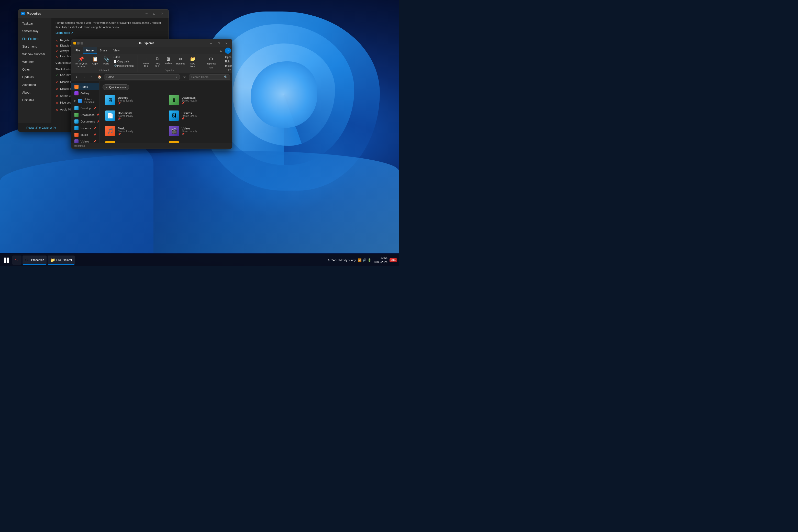 The image size is (798, 532). Describe the element at coordinates (35, 62) in the screenshot. I see `sidebar-item-weather: Weather` at that location.